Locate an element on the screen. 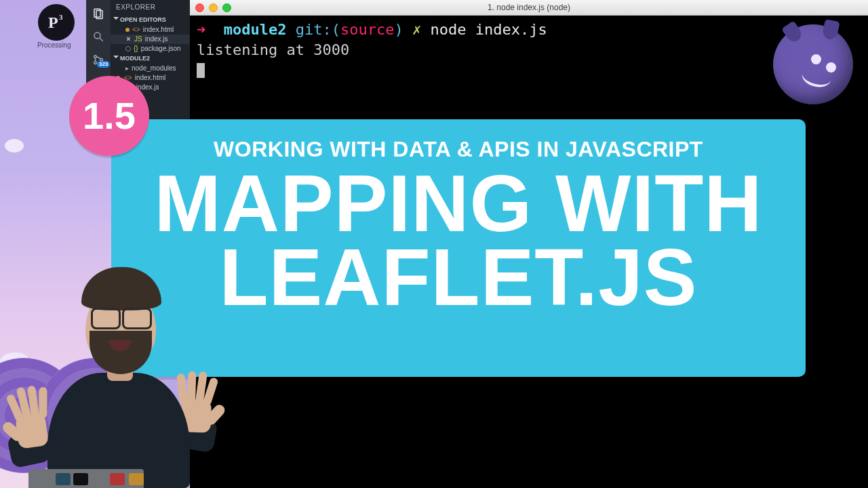  terminal-prompt-line: ➜ module2 git:(source) ✗ node index.js is located at coordinates (529, 30).